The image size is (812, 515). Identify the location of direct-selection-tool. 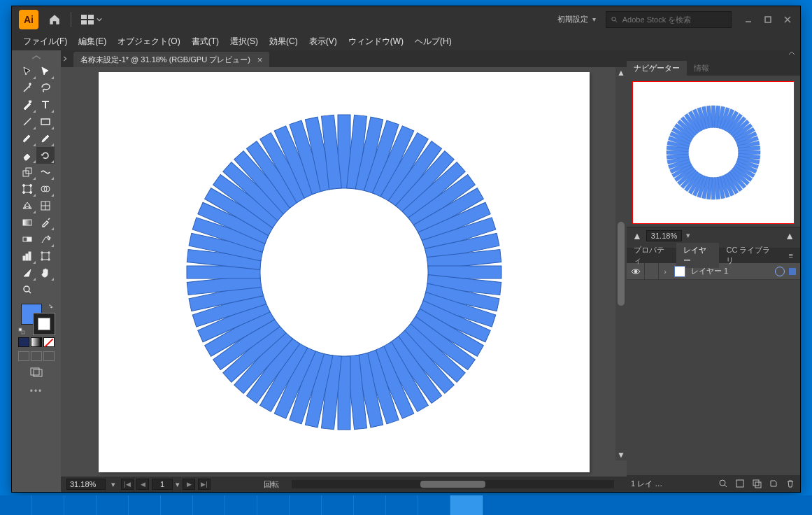
(45, 71).